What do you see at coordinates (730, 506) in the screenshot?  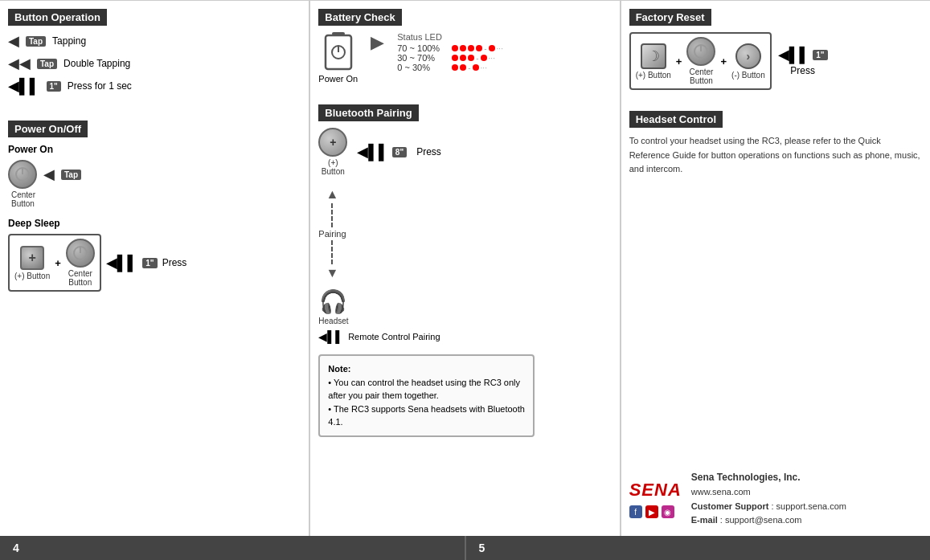 I see `sena-support-label: Customer Support` at bounding box center [730, 506].